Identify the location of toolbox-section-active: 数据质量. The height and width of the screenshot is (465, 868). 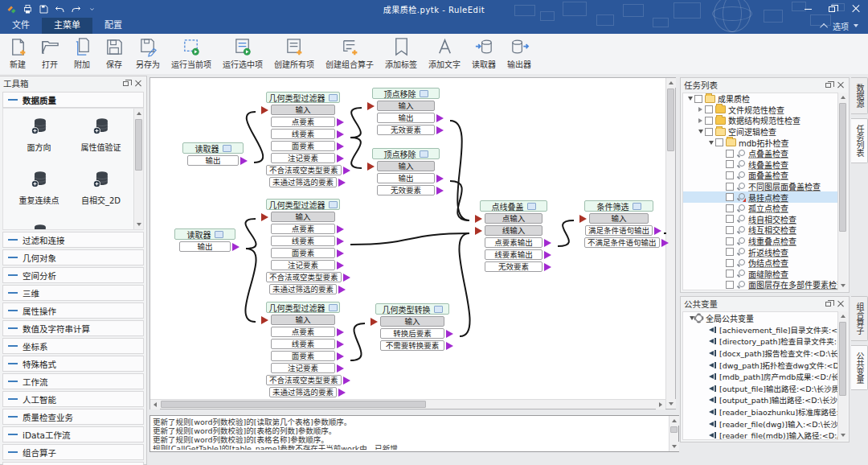
(73, 100).